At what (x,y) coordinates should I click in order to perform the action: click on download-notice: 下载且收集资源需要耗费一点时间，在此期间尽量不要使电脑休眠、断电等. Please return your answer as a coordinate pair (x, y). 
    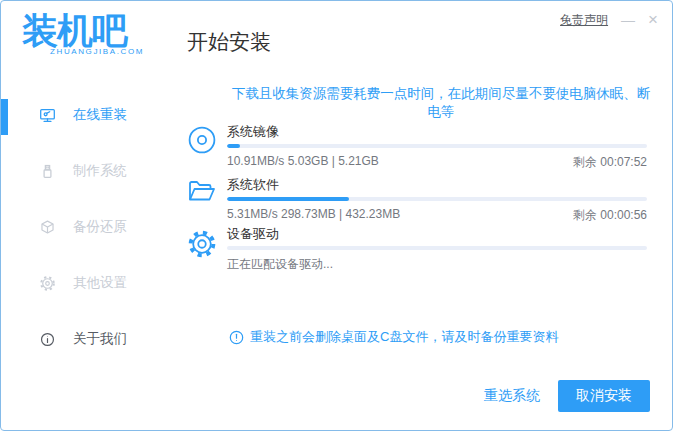
    Looking at the image, I should click on (441, 103).